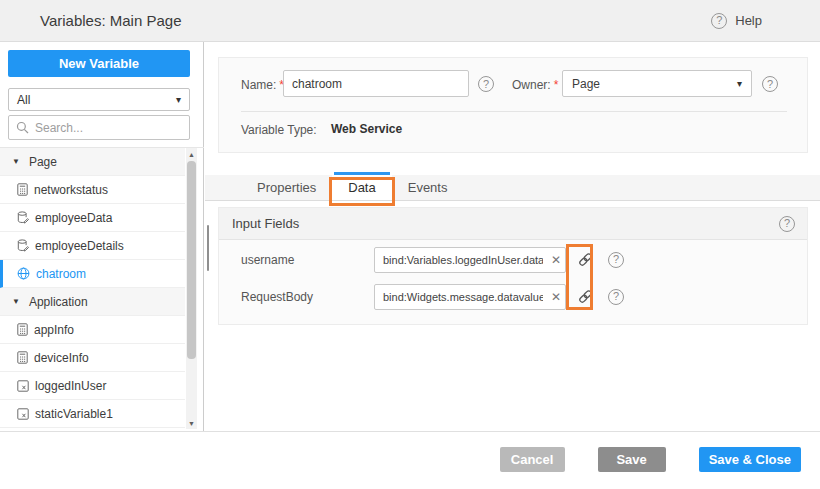 This screenshot has width=820, height=489. Describe the element at coordinates (92, 218) in the screenshot. I see `tree-item-employeedata: employeeData` at that location.